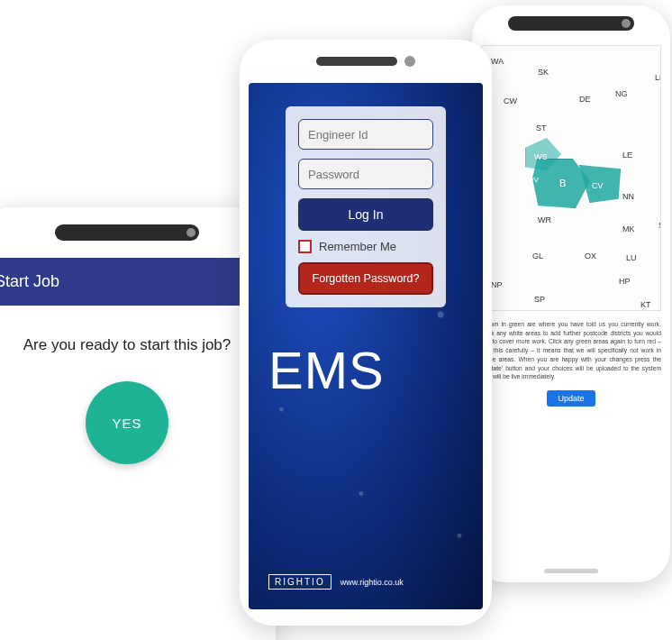 This screenshot has height=640, width=672. What do you see at coordinates (631, 258) in the screenshot?
I see `region-label: LU` at bounding box center [631, 258].